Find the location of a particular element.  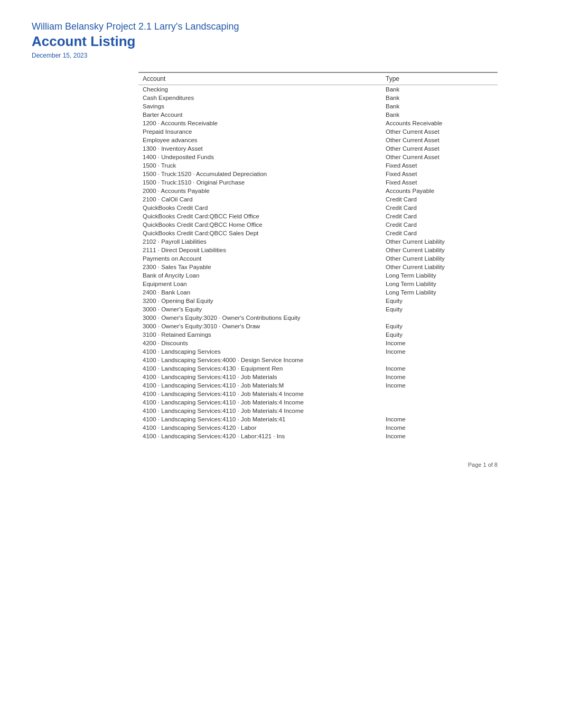

table-row: 4100 · Landscaping Services:4130 · Equip… is located at coordinates (318, 368).